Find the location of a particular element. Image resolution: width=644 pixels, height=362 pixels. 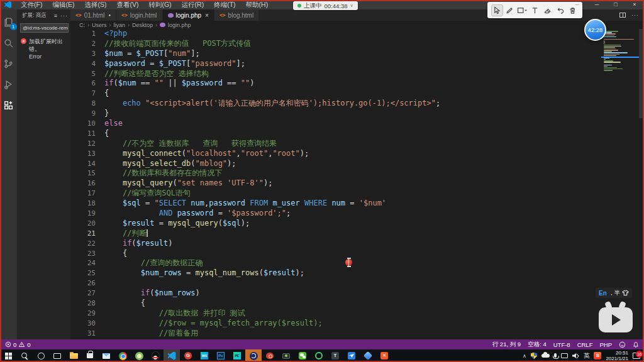

menu-item: 帮助(H) is located at coordinates (257, 5).